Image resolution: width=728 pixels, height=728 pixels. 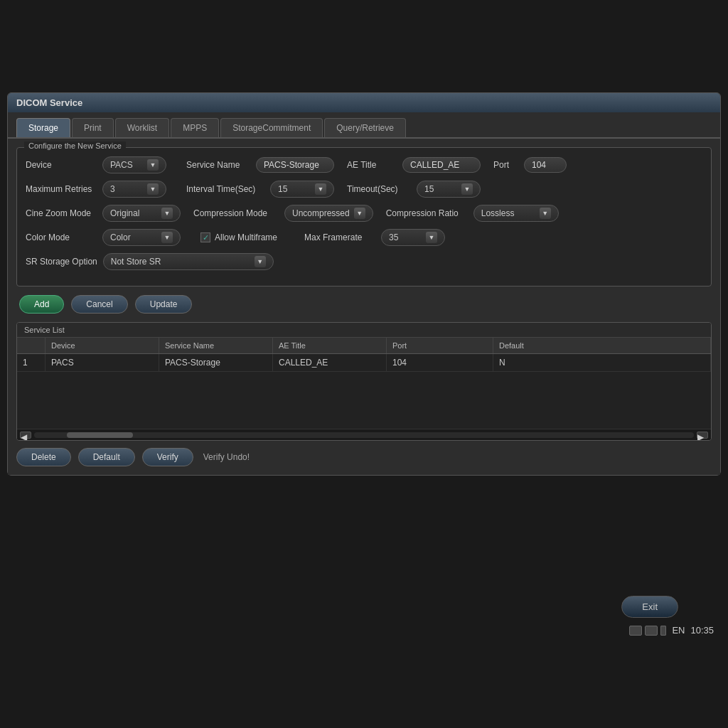 I want to click on device-value: PACS, so click(x=122, y=165).